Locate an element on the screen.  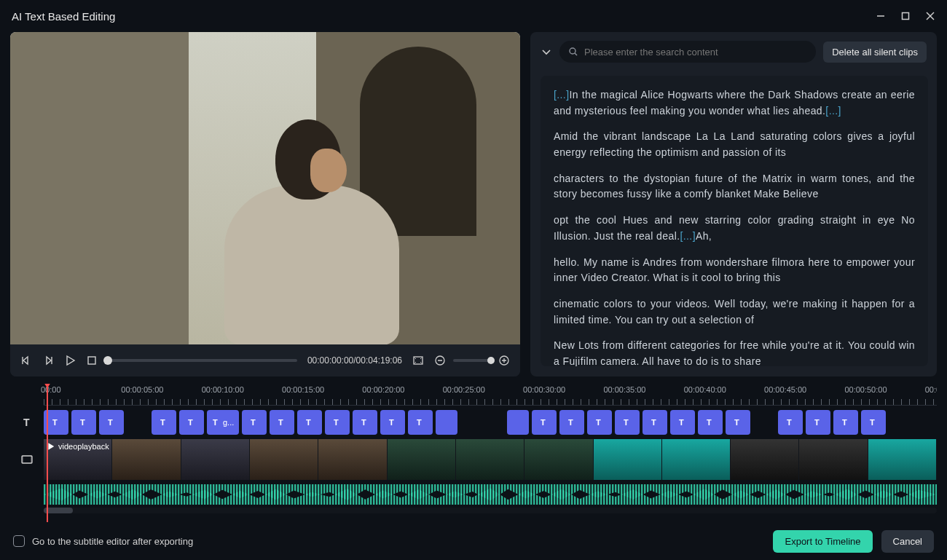
zoom-in-icon is located at coordinates (504, 360).